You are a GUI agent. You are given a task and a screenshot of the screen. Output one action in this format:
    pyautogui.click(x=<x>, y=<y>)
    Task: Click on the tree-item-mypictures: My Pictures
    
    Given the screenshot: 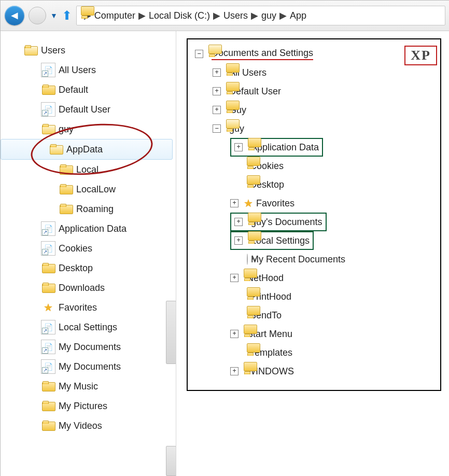 What is the action you would take?
    pyautogui.click(x=88, y=406)
    